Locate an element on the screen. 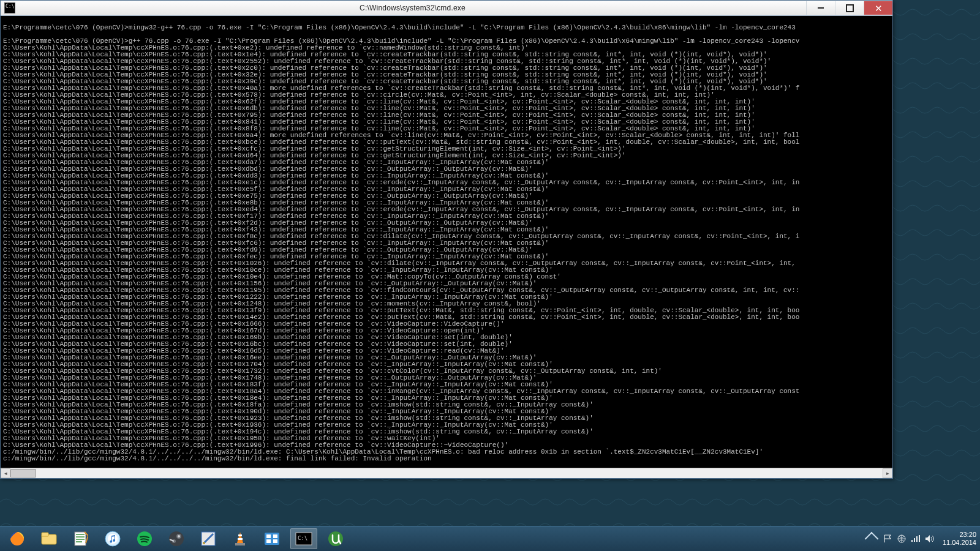 The width and height of the screenshot is (980, 551). close-button: ✕ is located at coordinates (878, 8).